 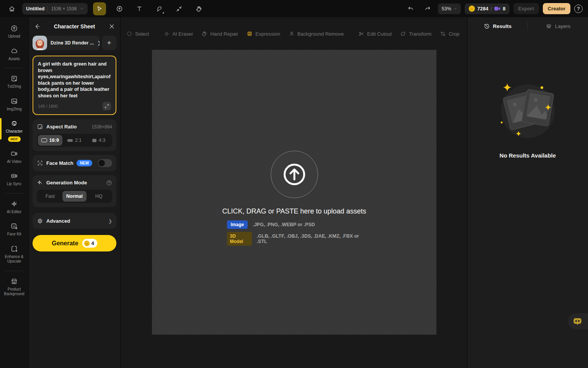 I want to click on sidebar-item-enhance-upscale: Enhance & Upscale, so click(x=15, y=255).